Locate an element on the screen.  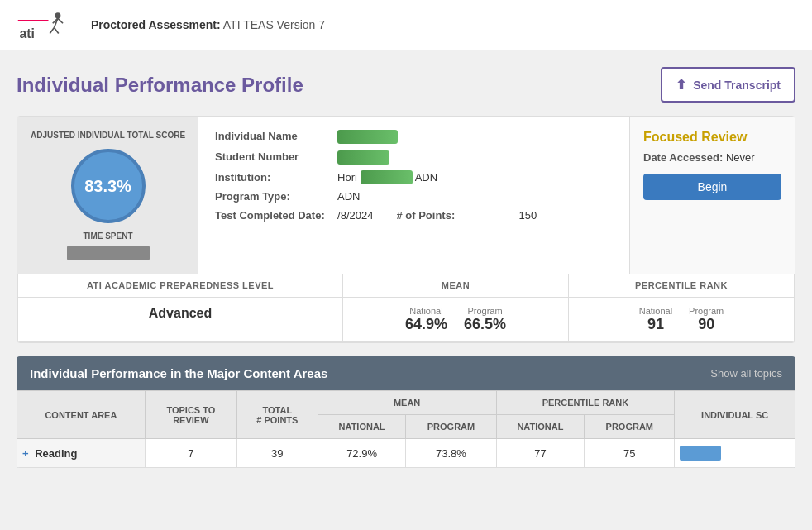
points-value: 150 is located at coordinates (528, 215).